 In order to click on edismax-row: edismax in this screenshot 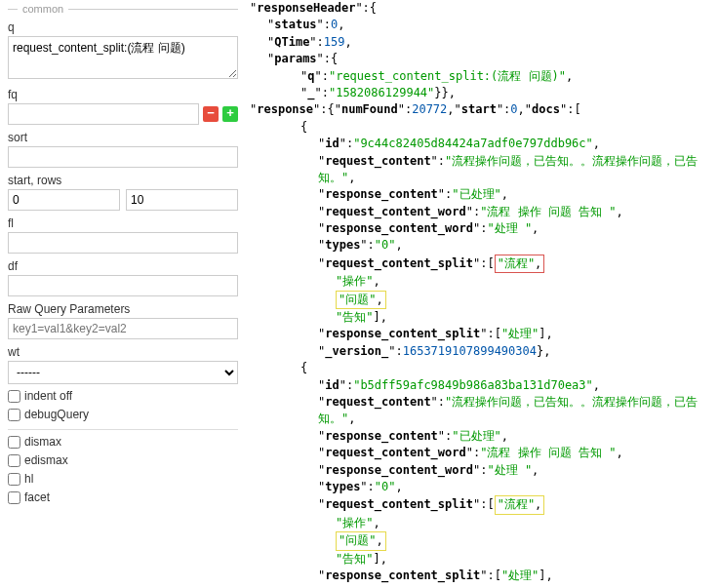, I will do `click(123, 460)`.